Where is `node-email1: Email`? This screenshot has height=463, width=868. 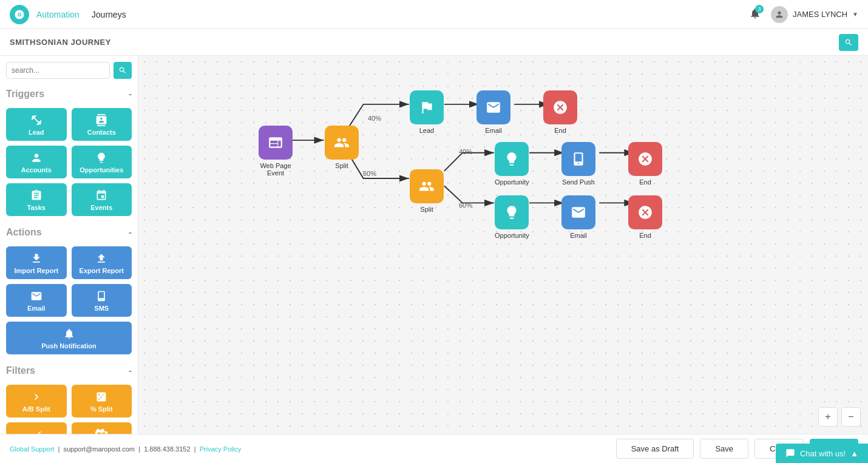 node-email1: Email is located at coordinates (493, 112).